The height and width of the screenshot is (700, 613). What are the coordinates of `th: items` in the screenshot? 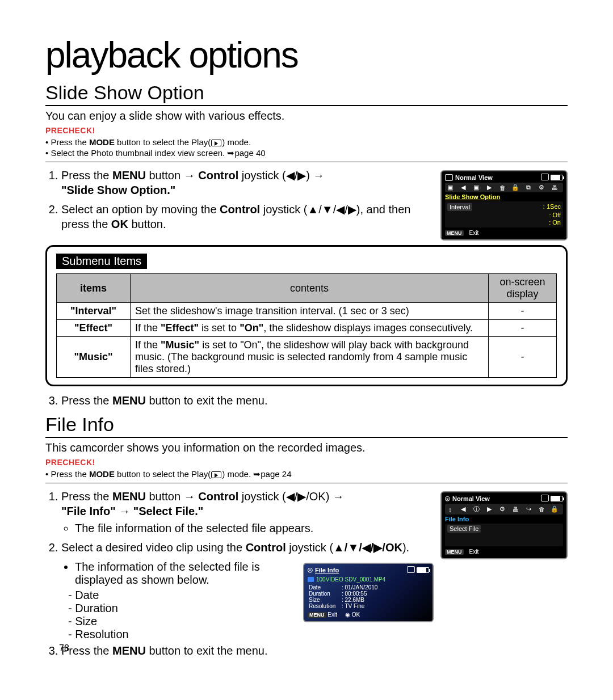 It's located at (94, 288).